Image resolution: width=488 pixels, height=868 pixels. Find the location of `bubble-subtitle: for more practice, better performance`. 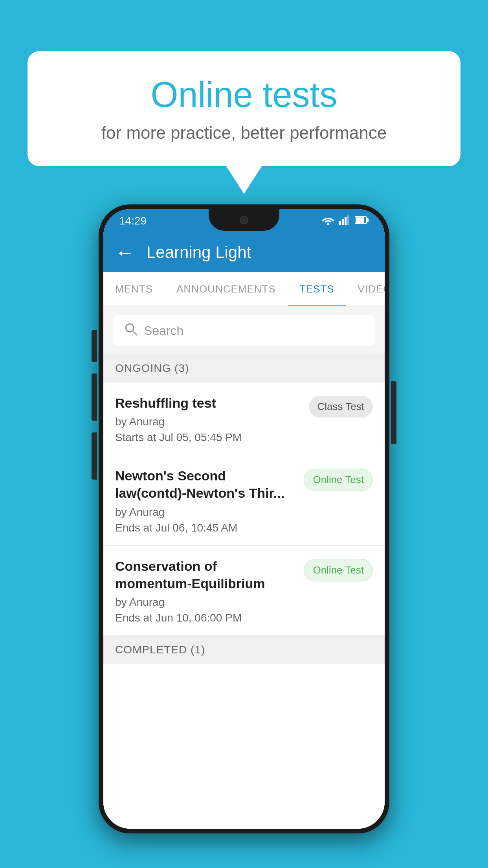

bubble-subtitle: for more practice, better performance is located at coordinates (244, 133).